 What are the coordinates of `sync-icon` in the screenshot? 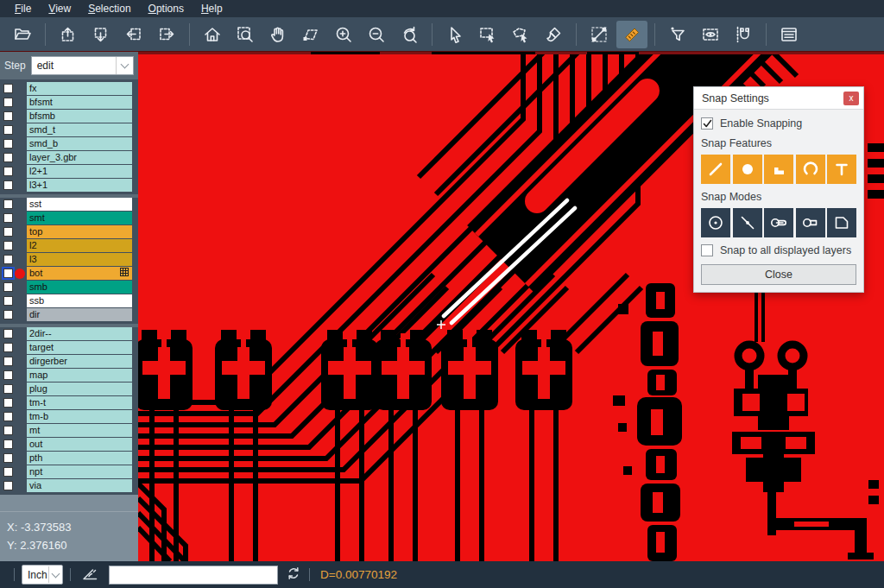 It's located at (294, 575).